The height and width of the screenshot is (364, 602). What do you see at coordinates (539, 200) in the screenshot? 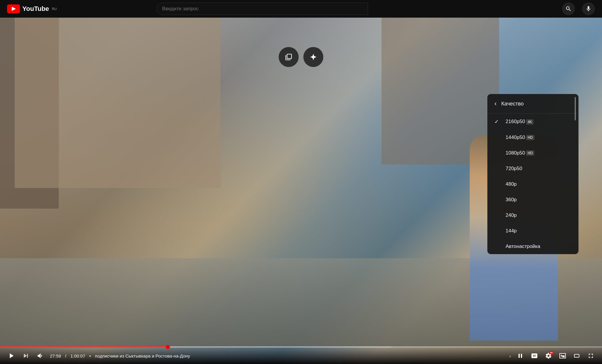
I see `quality-label-360p: 360p` at bounding box center [539, 200].